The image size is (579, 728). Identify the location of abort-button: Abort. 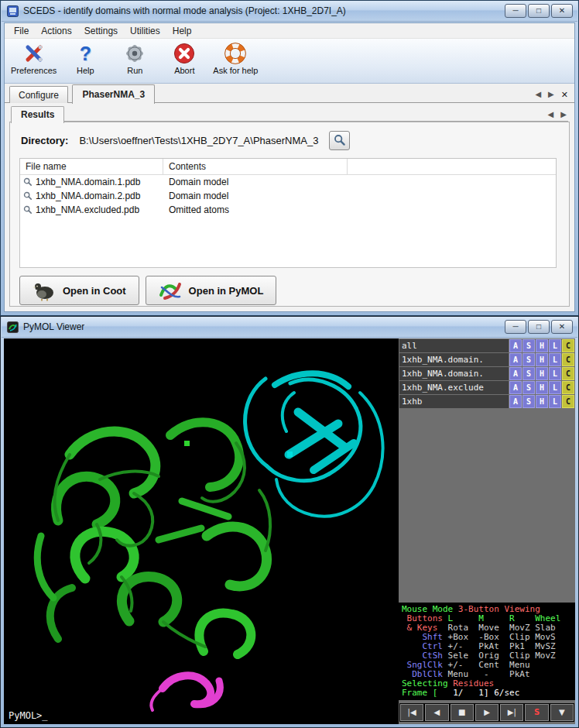
(184, 59).